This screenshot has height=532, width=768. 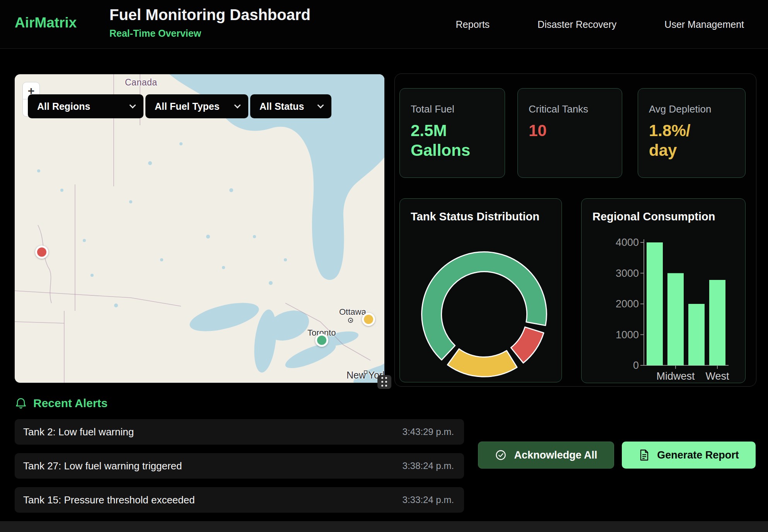 I want to click on page-subtitle: Real-Time Overview, so click(x=155, y=33).